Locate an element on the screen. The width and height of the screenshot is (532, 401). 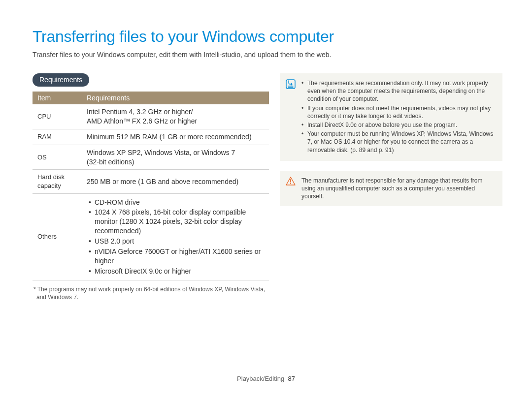
note-icon is located at coordinates (291, 84).